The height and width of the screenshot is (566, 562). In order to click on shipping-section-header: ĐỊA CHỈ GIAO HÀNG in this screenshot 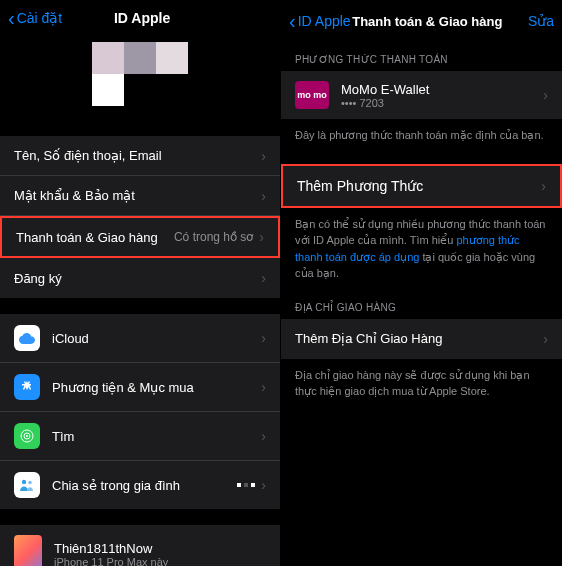, I will do `click(422, 304)`.